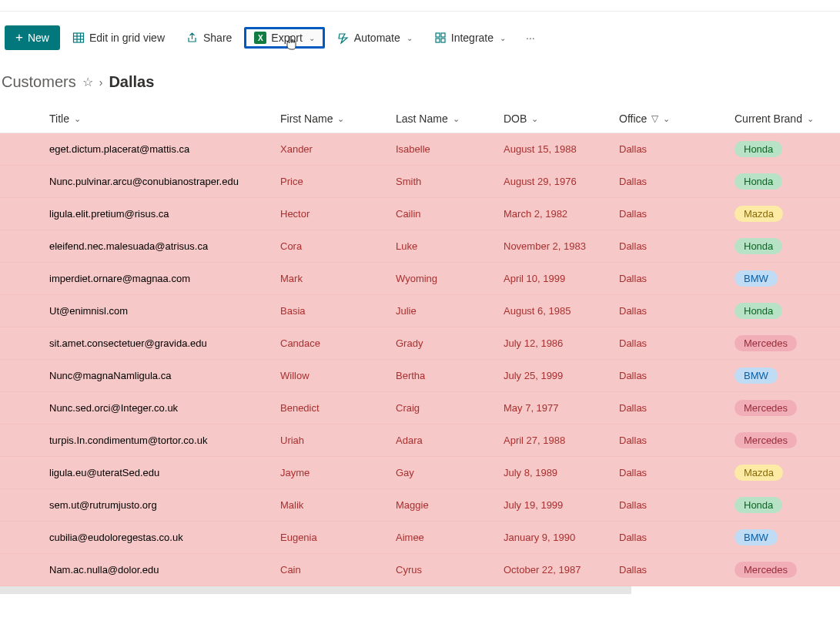  What do you see at coordinates (420, 344) in the screenshot?
I see `table-row: sit.amet.consectetuer@gravida.eduCandace…` at bounding box center [420, 344].